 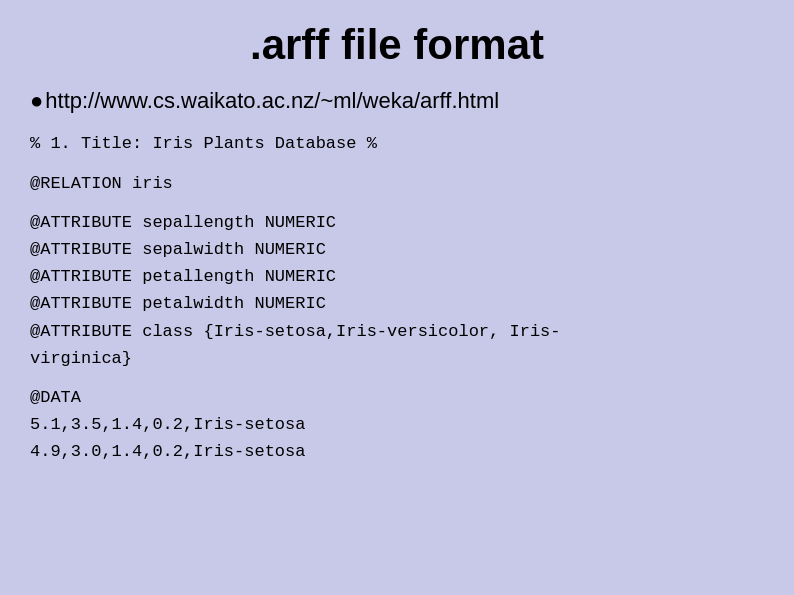 I want to click on code-line-attr1: @ATTRIBUTE sepallength NUMERIC, so click(x=397, y=222).